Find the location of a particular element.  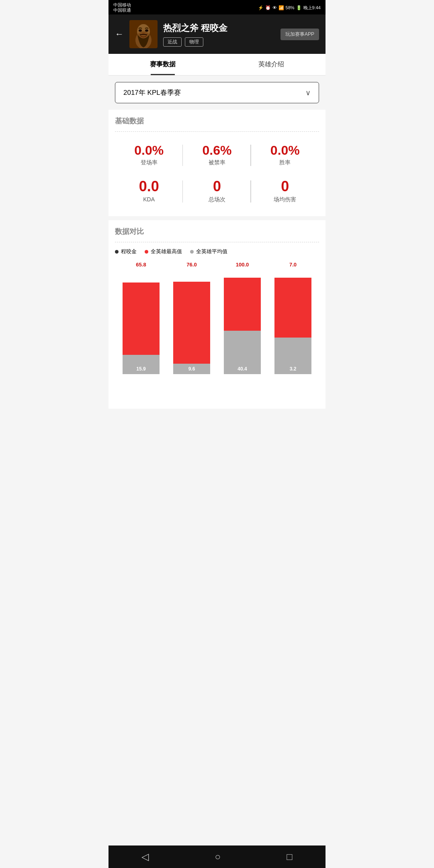

divider1 is located at coordinates (217, 132).